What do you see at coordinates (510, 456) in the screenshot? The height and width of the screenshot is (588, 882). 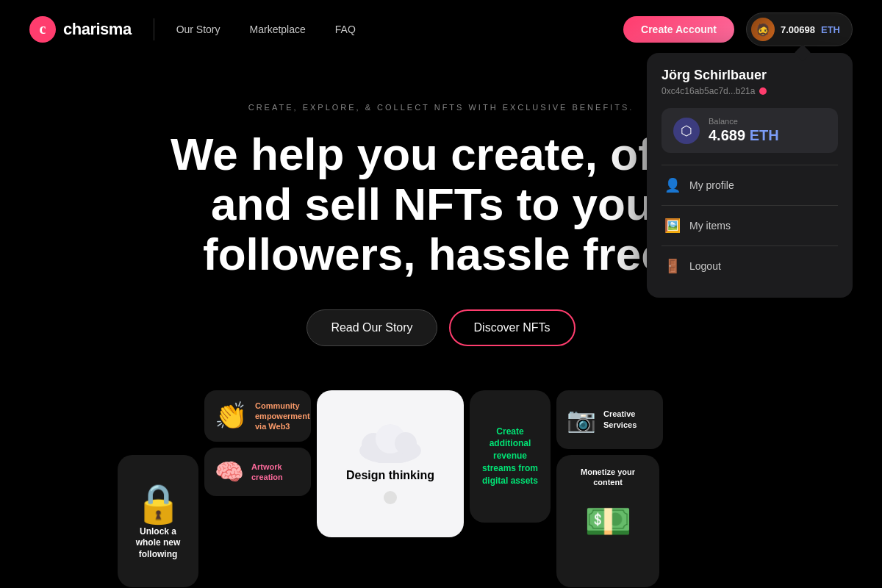 I see `card-revenue-text: Create additional revenue streams from d…` at bounding box center [510, 456].